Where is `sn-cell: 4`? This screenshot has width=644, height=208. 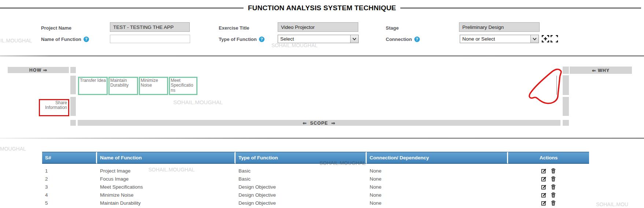 sn-cell: 4 is located at coordinates (70, 195).